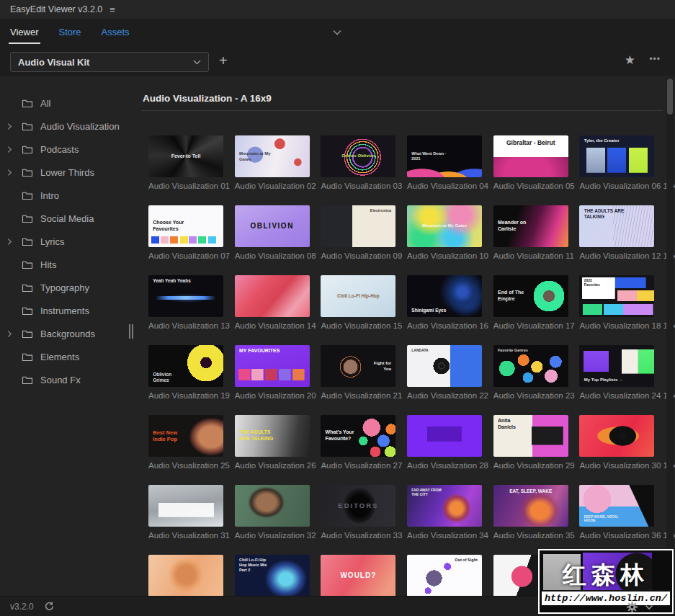  What do you see at coordinates (531, 506) in the screenshot?
I see `thumbnail: EAT, SLEEP, WAKE` at bounding box center [531, 506].